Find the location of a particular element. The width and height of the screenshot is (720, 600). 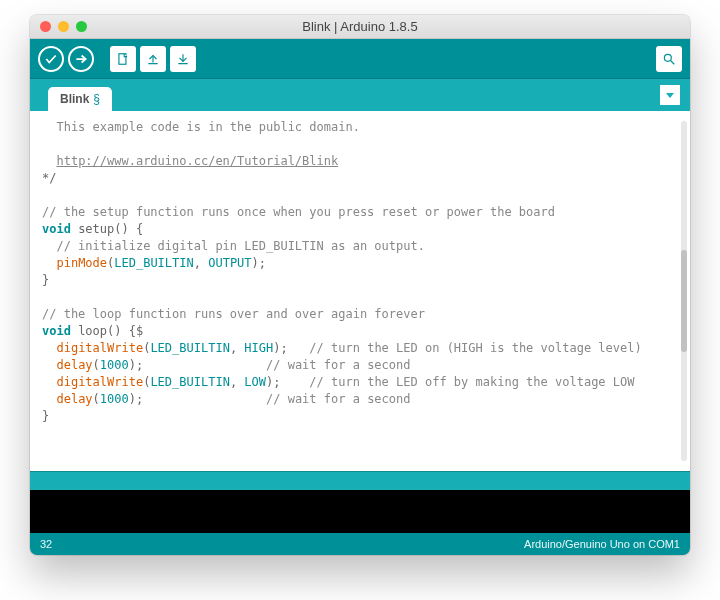

scroll-thumb is located at coordinates (684, 301).